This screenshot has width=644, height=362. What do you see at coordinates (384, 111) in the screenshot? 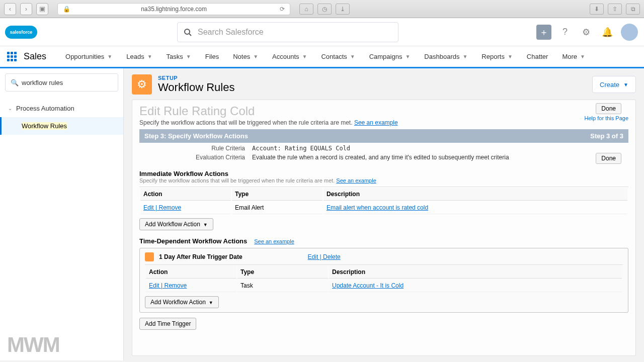
I see `page-title: Edit Rule Rating Cold` at bounding box center [384, 111].